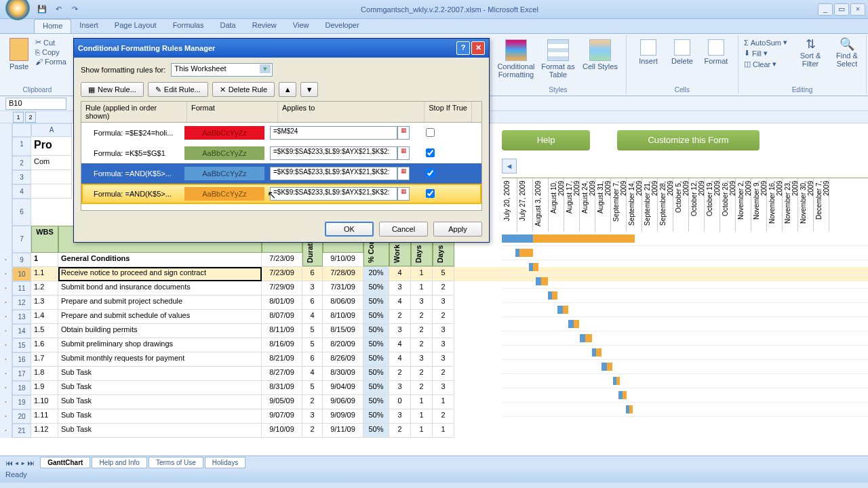 This screenshot has height=488, width=868. I want to click on find-select-button: 🔍Find & Select, so click(847, 53).